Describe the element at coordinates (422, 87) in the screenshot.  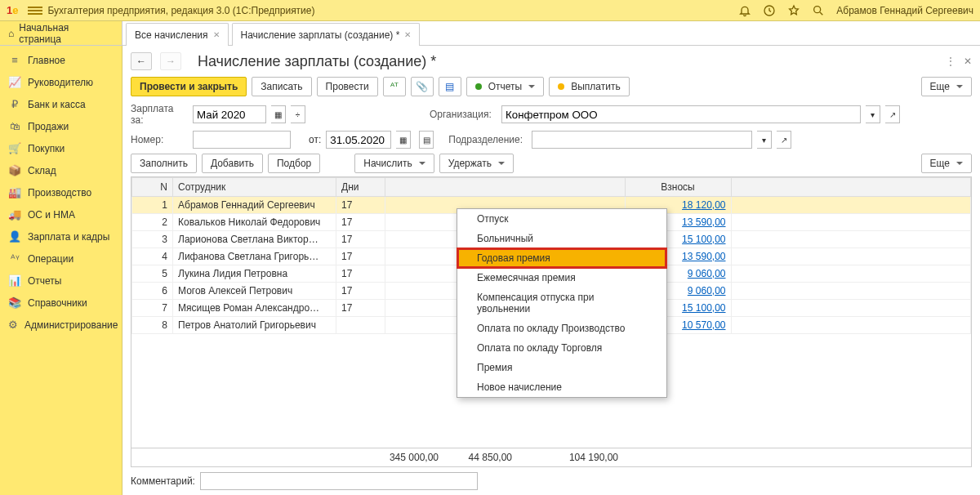
I see `attach-icon: 📎` at that location.